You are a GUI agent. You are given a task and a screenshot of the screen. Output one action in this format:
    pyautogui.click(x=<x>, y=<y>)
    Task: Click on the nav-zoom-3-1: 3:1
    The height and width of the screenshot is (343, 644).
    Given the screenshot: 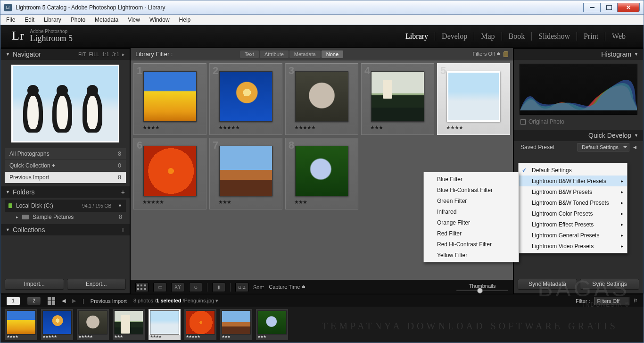 What is the action you would take?
    pyautogui.click(x=116, y=55)
    